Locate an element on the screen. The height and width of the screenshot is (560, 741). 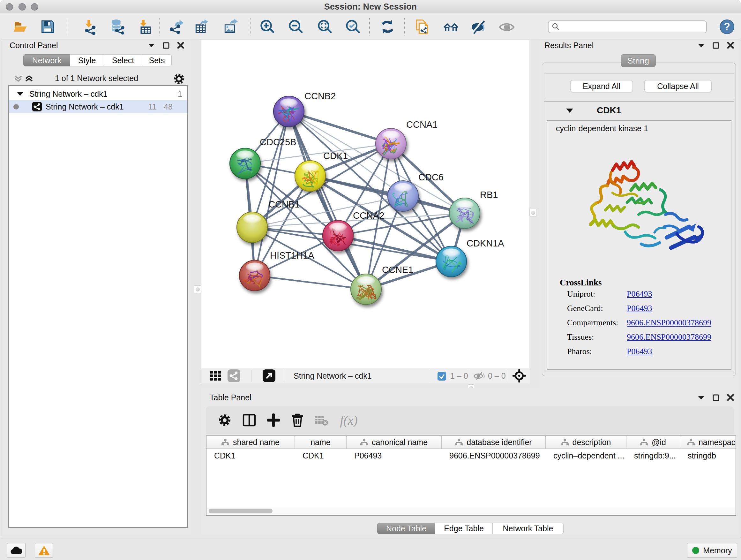
open-session-button is located at coordinates (21, 27).